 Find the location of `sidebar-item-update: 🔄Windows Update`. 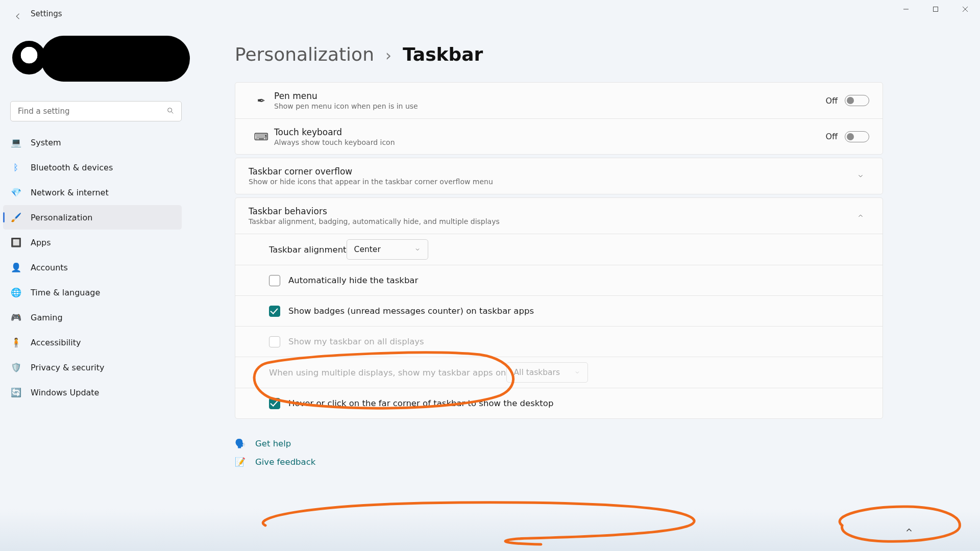

sidebar-item-update: 🔄Windows Update is located at coordinates (92, 392).